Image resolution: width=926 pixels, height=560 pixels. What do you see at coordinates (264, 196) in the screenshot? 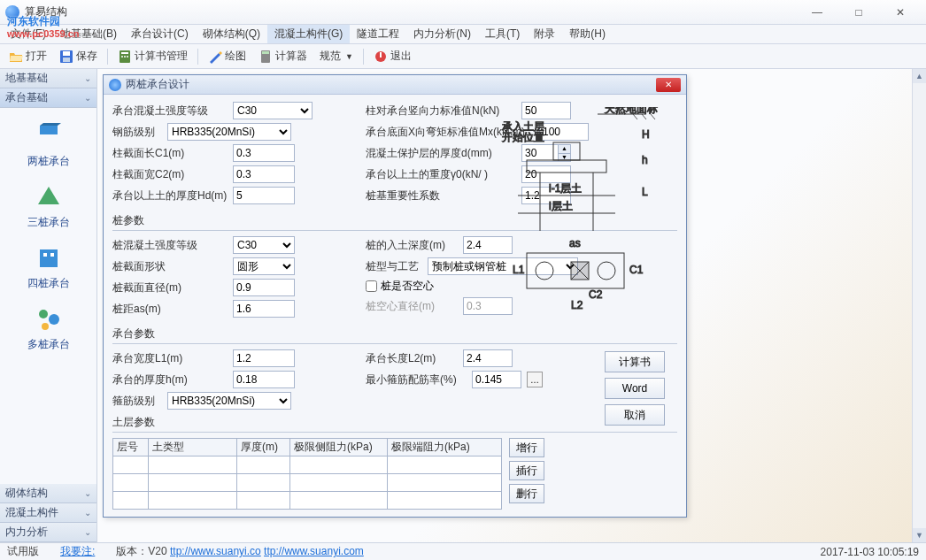
I see `inp-hd` at bounding box center [264, 196].